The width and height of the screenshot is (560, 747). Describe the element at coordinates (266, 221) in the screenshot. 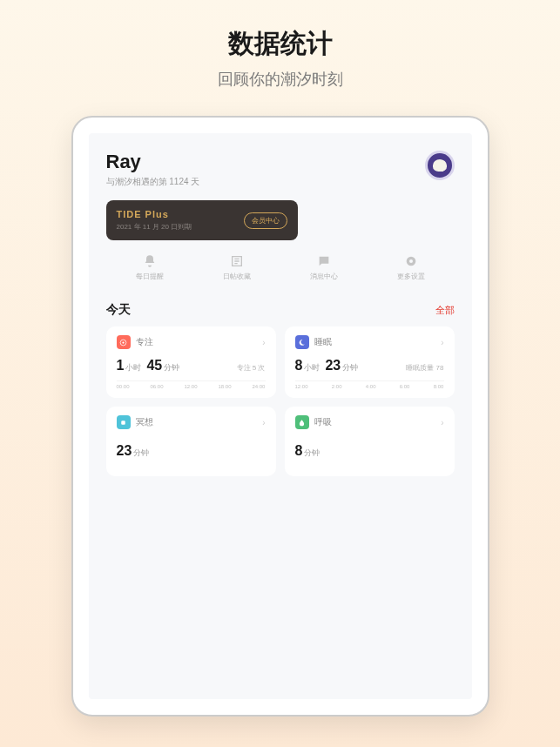

I see `plus-badge: 会员中心` at that location.